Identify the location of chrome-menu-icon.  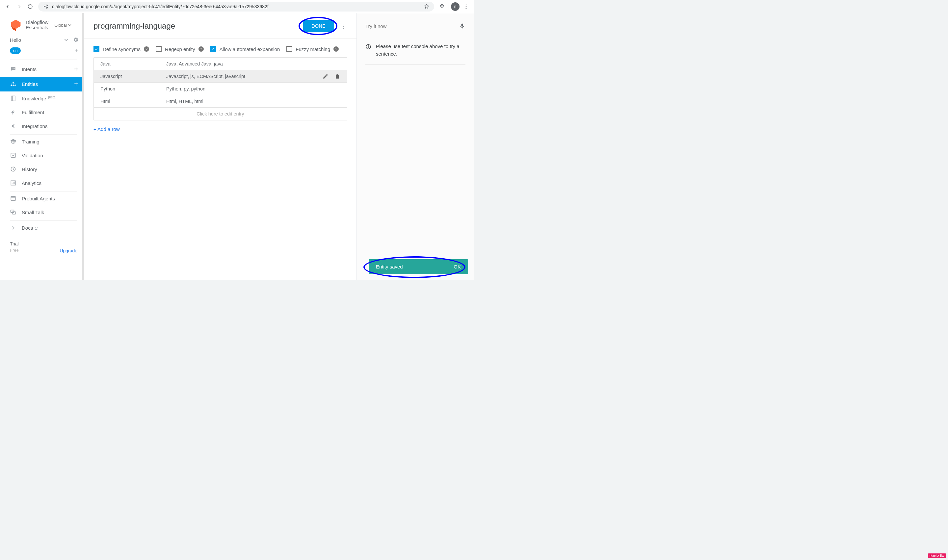
(466, 7).